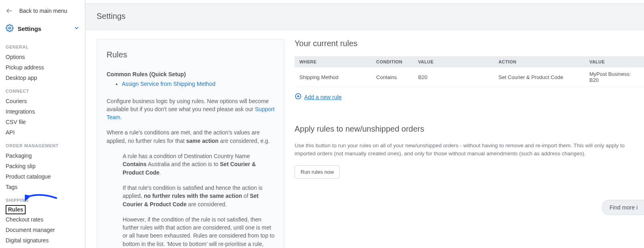  Describe the element at coordinates (317, 172) in the screenshot. I see `run-rules-button: Run rules now` at that location.